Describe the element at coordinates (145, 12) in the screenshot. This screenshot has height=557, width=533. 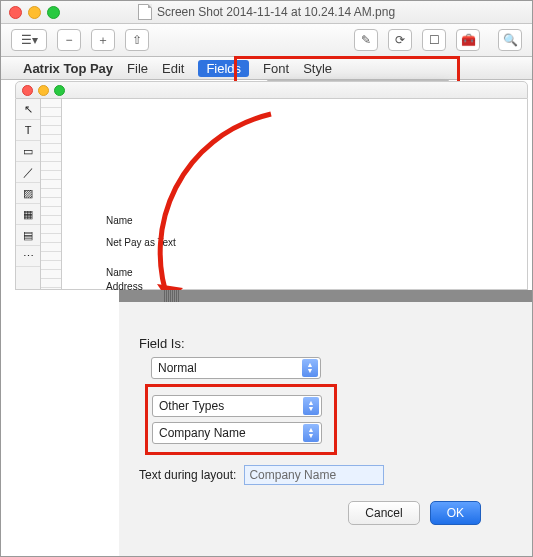
I see `document-icon` at that location.